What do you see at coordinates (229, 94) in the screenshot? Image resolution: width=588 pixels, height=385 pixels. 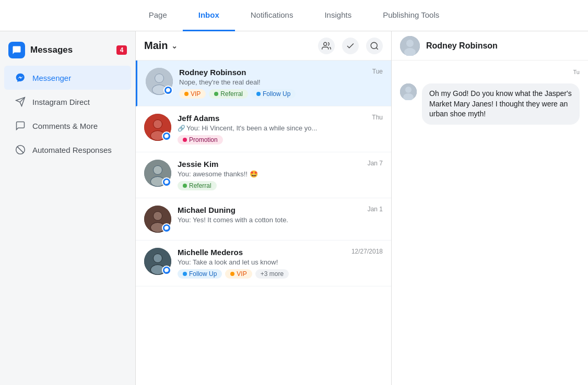 I see `tag-referral-rodney: Referral` at bounding box center [229, 94].